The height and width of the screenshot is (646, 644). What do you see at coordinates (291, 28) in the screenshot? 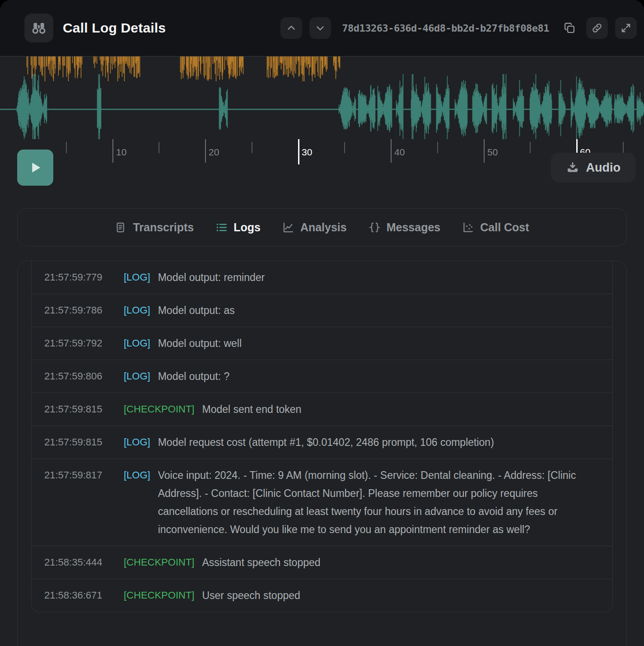
I see `chevron-up-icon` at bounding box center [291, 28].